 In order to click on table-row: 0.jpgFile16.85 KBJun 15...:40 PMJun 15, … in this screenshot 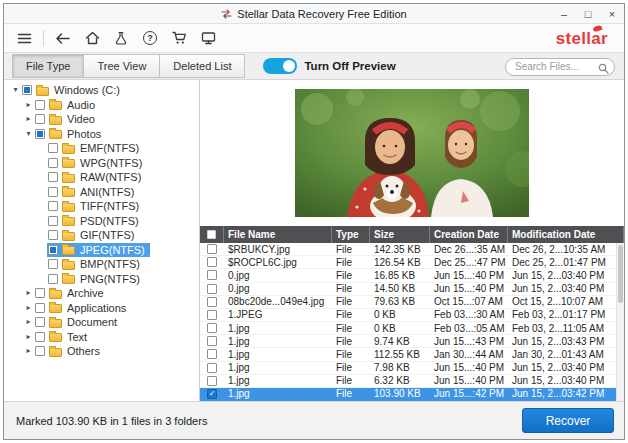, I will do `click(408, 276)`.